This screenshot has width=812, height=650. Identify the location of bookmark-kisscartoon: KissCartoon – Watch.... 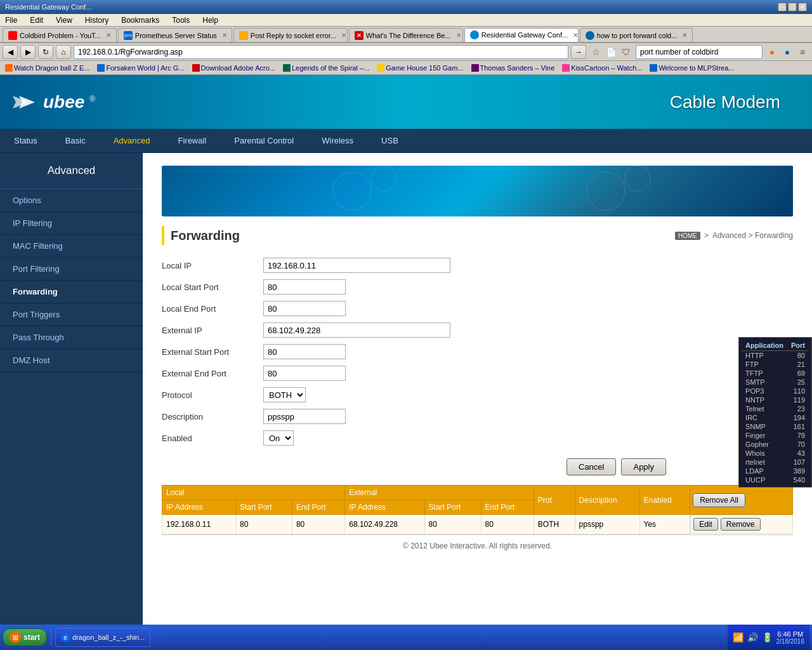
(602, 68).